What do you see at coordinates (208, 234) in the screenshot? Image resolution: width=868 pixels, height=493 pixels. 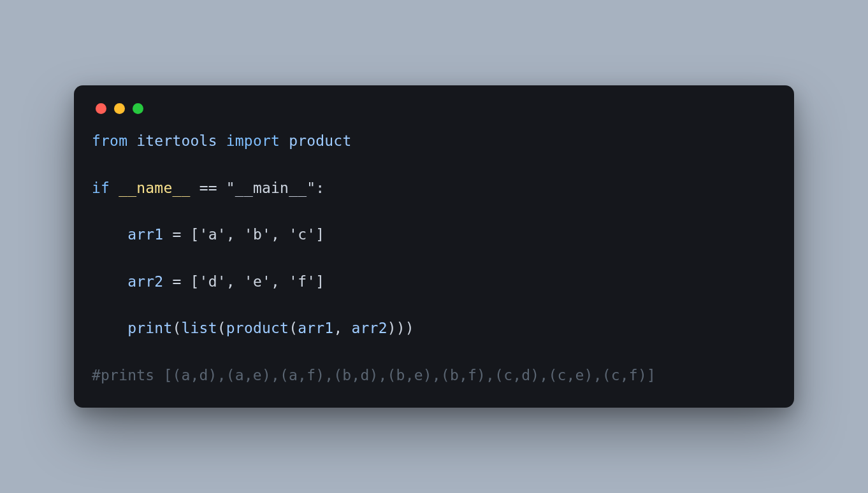 I see `code-line-3: arr1 = ['a', 'b', 'c']` at bounding box center [208, 234].